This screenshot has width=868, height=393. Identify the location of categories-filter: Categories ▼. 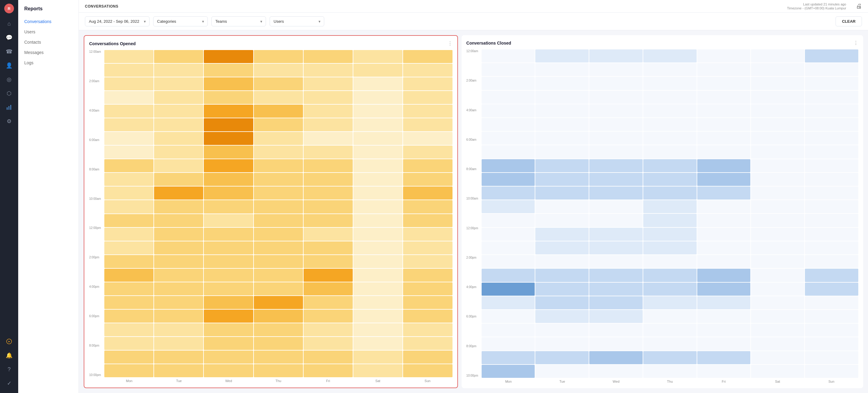
(181, 22).